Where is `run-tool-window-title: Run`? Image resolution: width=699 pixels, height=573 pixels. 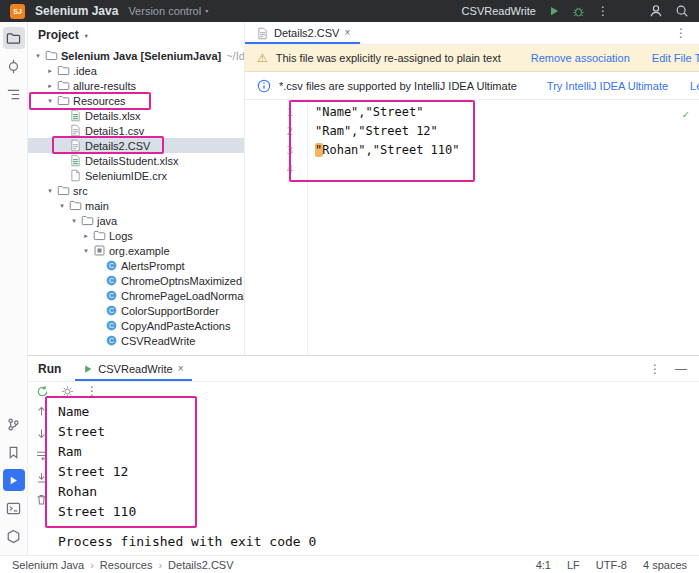 run-tool-window-title: Run is located at coordinates (50, 369).